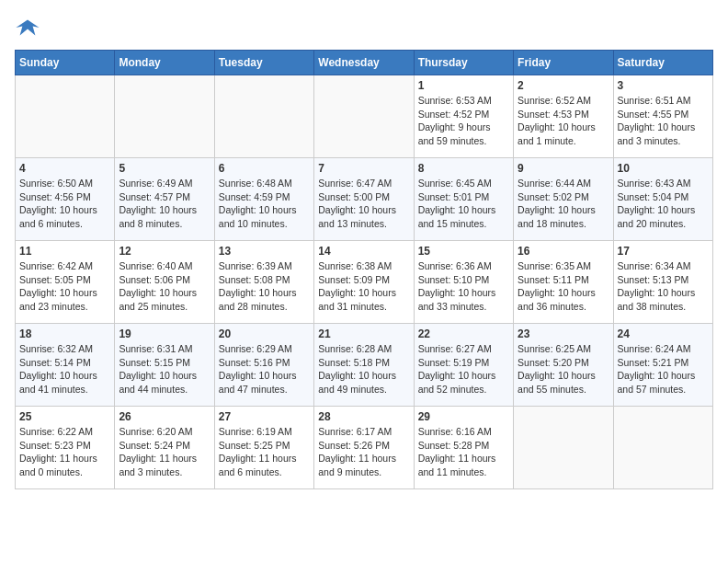  What do you see at coordinates (64, 287) in the screenshot?
I see `day-info: Sunrise: 6:42 AM Sunset: 5:05 PM Dayligh…` at bounding box center [64, 287].